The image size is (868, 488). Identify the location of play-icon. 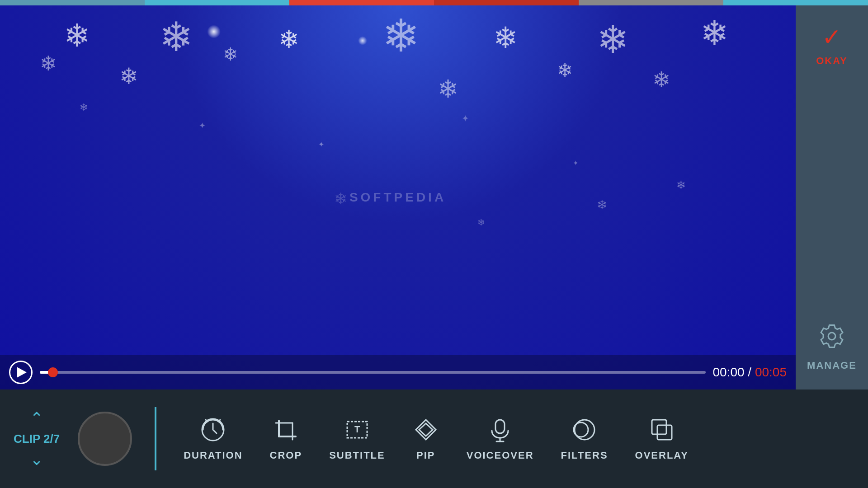
(22, 372).